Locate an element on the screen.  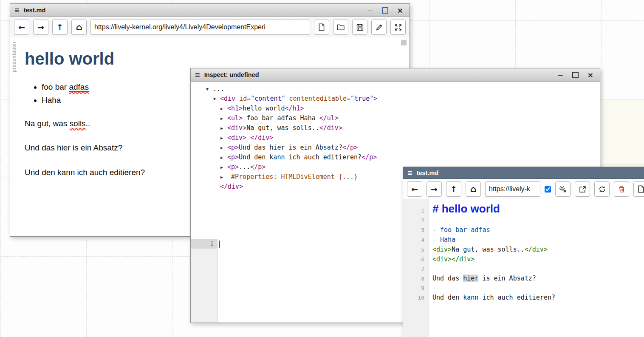
code-segment: # hello world is located at coordinates (466, 209).